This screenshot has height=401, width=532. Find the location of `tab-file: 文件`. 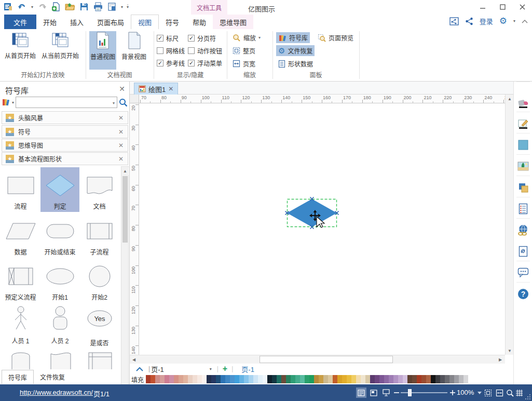

tab-file: 文件 is located at coordinates (20, 22).